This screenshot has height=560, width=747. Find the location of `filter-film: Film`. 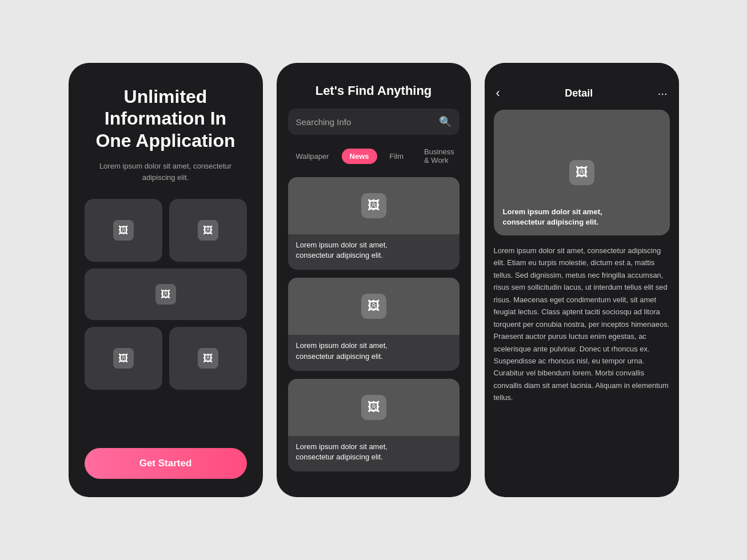

filter-film: Film is located at coordinates (397, 157).